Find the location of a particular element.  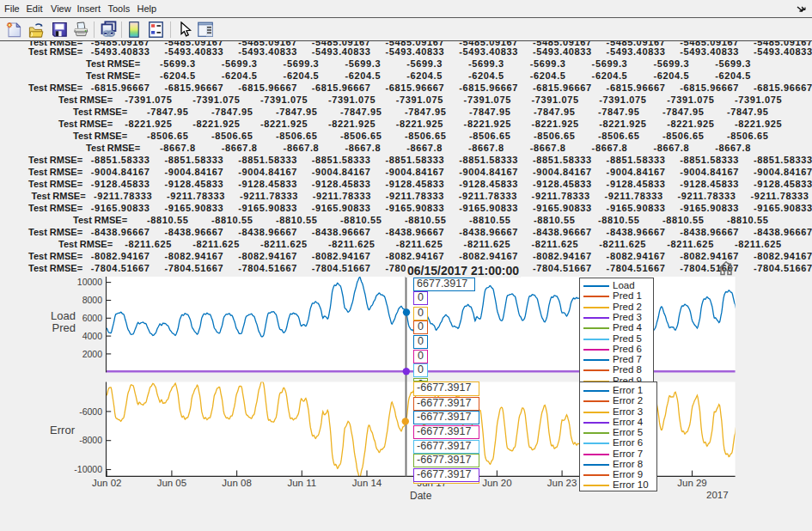

svg-text: 2017 is located at coordinates (717, 495).